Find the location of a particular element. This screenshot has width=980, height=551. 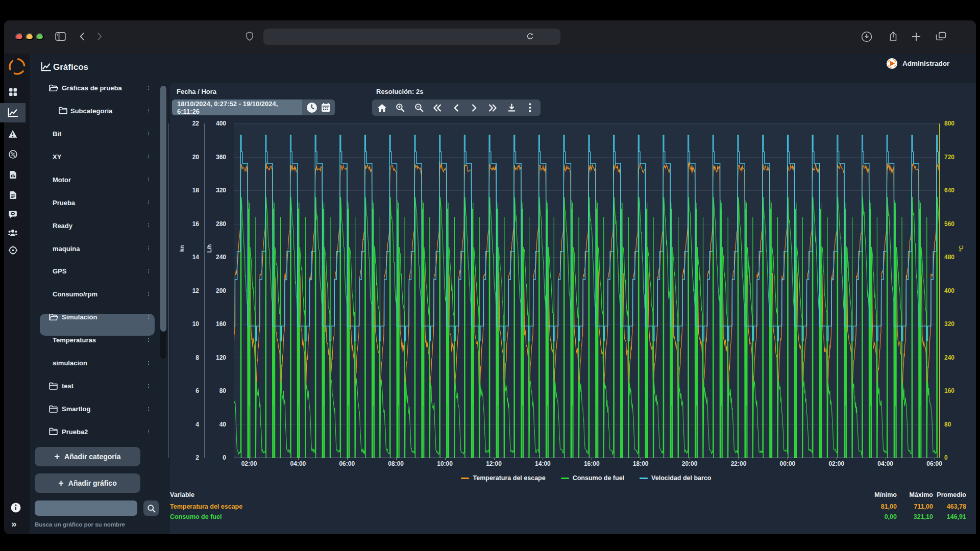

info-icon is located at coordinates (16, 508).